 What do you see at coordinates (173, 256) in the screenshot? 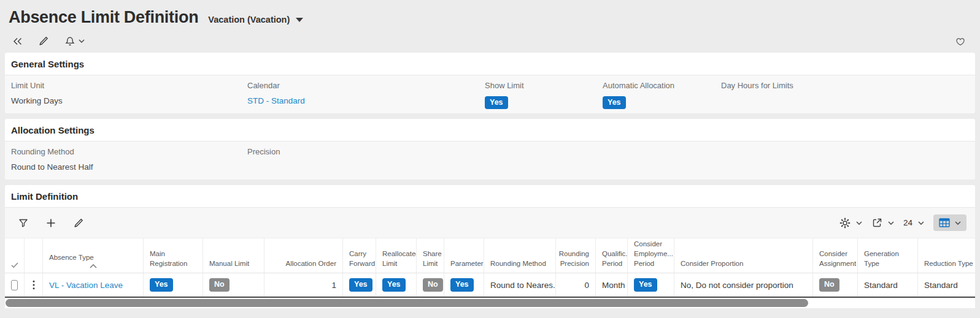
I see `column-header-main-registration: Main Registration` at bounding box center [173, 256].